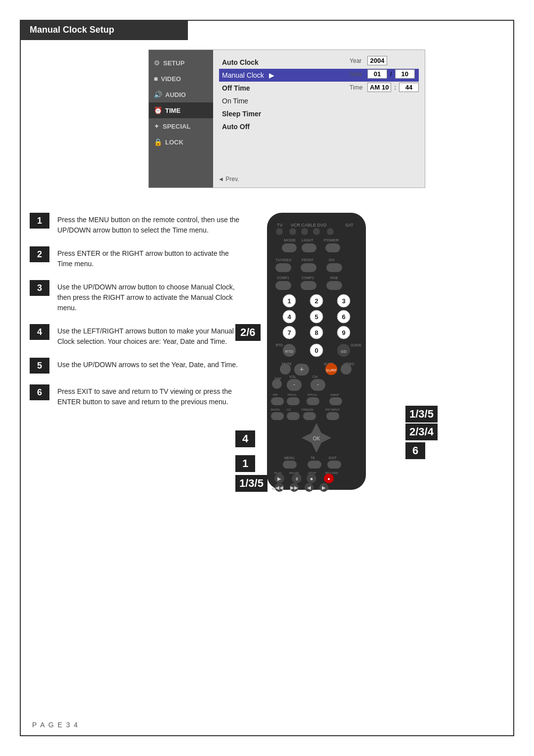  I want to click on step-label-135-bot: 1/3/5, so click(251, 483).